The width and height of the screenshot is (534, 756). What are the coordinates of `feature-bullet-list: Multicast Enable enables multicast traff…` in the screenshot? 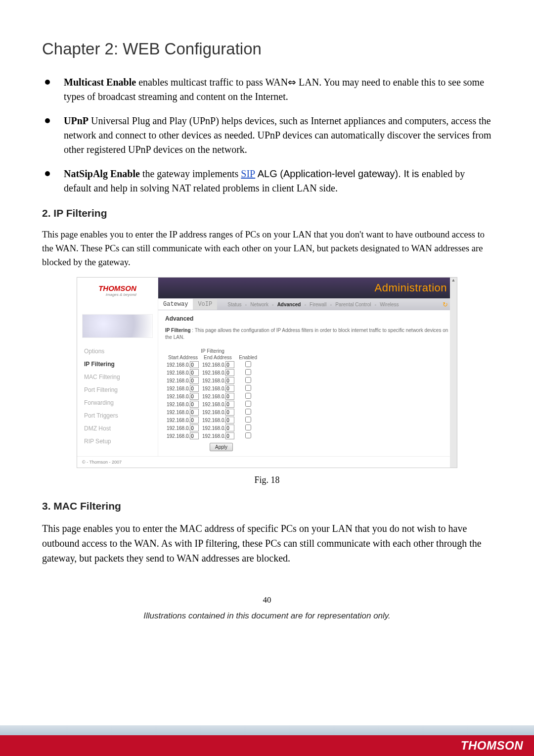 It's located at (267, 136).